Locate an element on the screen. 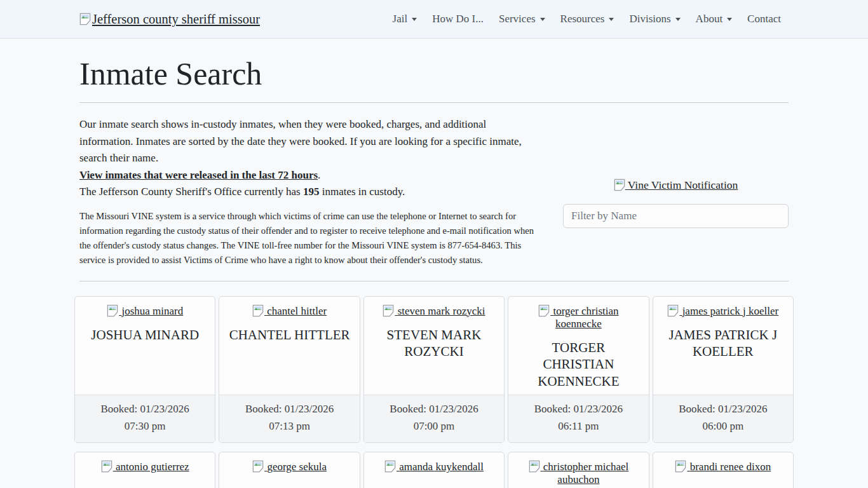  intro-paragraph: Our inmate search shows in-custody inmat… is located at coordinates (309, 142).